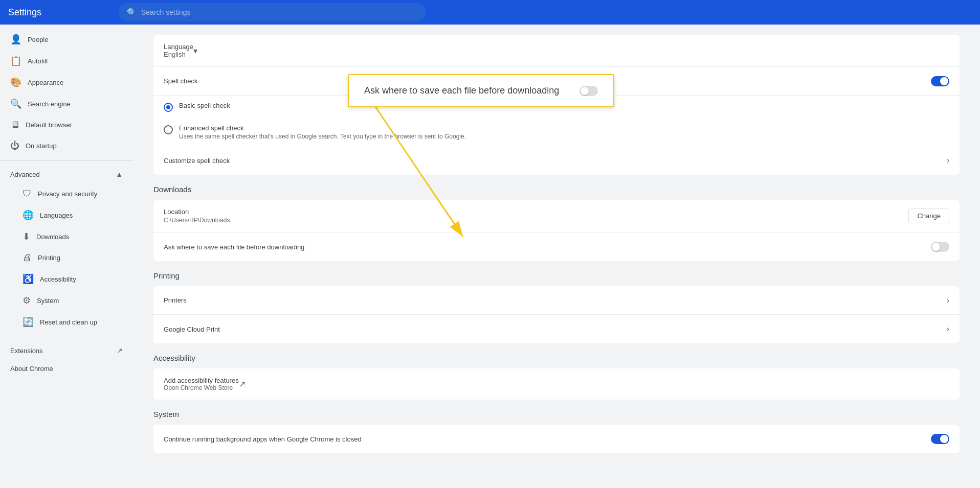 This screenshot has width=980, height=488. Describe the element at coordinates (168, 107) in the screenshot. I see `basic-spell-check-radio` at that location.